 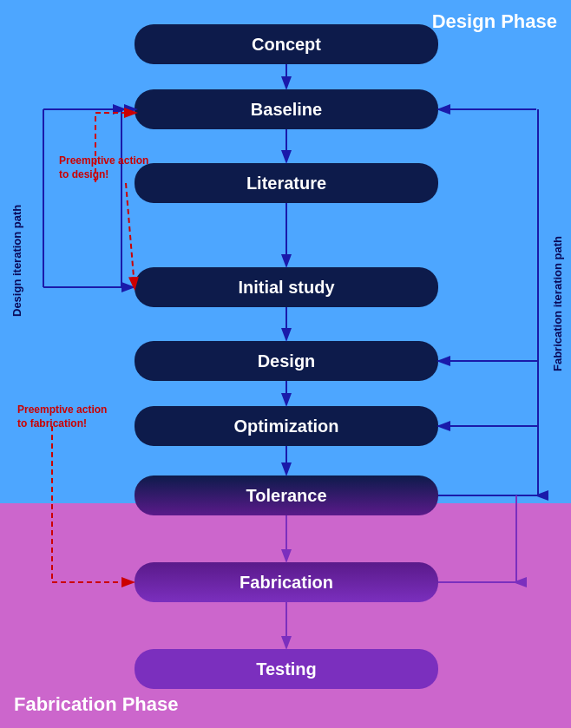 I want to click on design-phase-label: Design Phase, so click(x=495, y=22).